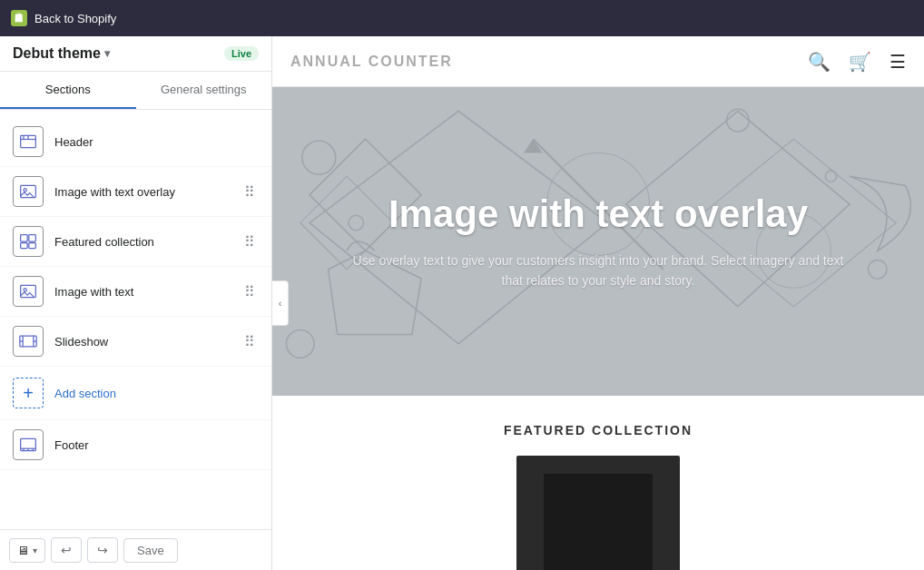 The image size is (924, 570). I want to click on image-text-section-label: Image with text, so click(142, 292).